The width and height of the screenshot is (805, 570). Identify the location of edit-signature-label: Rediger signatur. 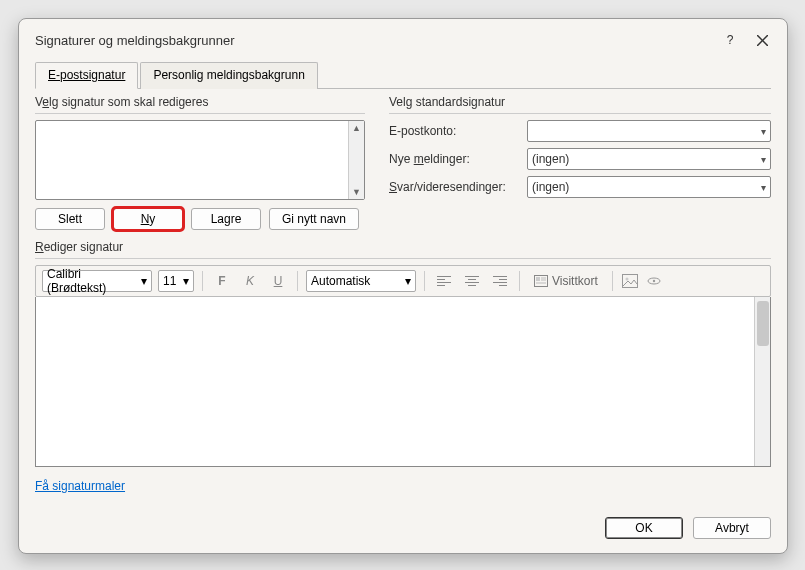
(403, 247).